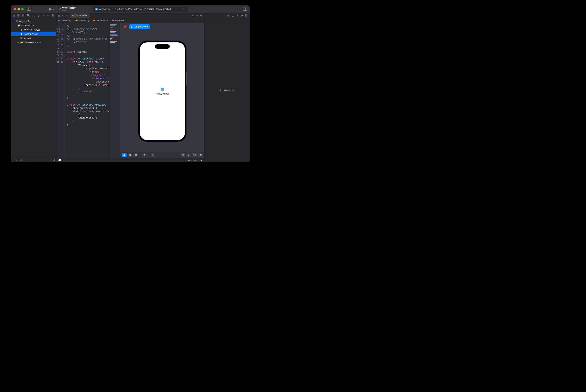  What do you see at coordinates (60, 160) in the screenshot?
I see `chat-icon: 💬` at bounding box center [60, 160].